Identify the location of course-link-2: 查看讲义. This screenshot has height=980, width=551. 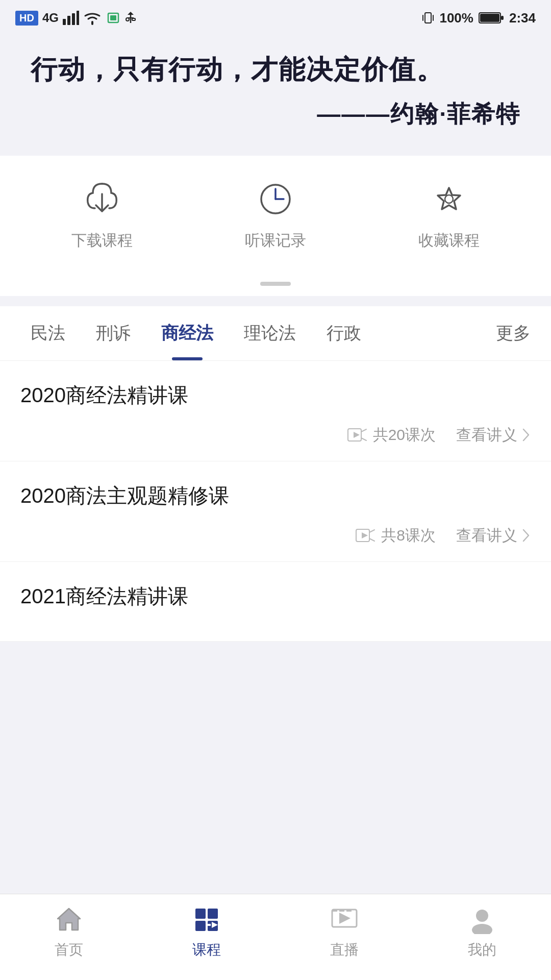
(493, 536).